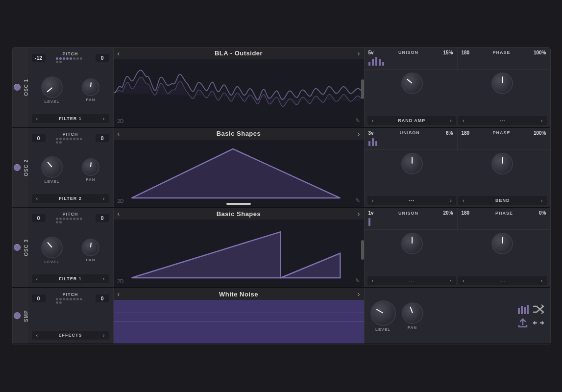  Describe the element at coordinates (239, 133) in the screenshot. I see `osc2-wave-title: Basic Shapes` at that location.